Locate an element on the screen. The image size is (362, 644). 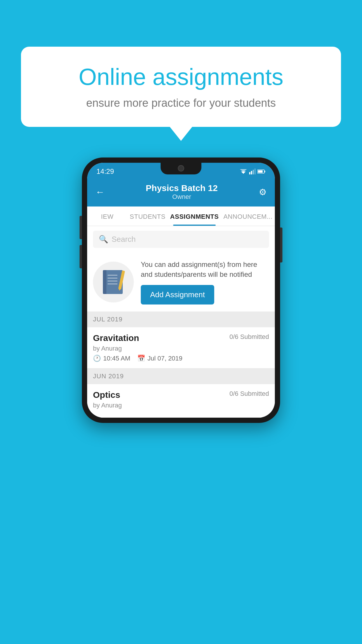
assignment-item-optics: Optics 0/6 Submitted by Anurag is located at coordinates (181, 401).